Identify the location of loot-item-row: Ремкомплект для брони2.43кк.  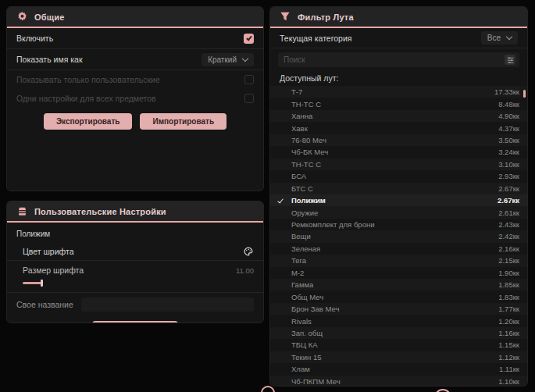
(398, 225).